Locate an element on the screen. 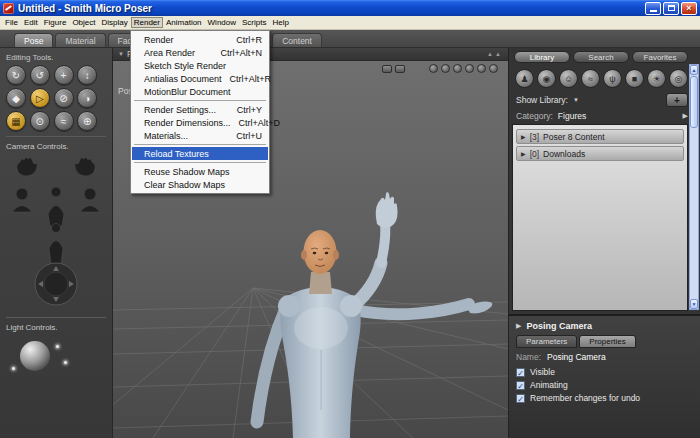 The width and height of the screenshot is (700, 438). show-library-label: Show Library: is located at coordinates (542, 100).